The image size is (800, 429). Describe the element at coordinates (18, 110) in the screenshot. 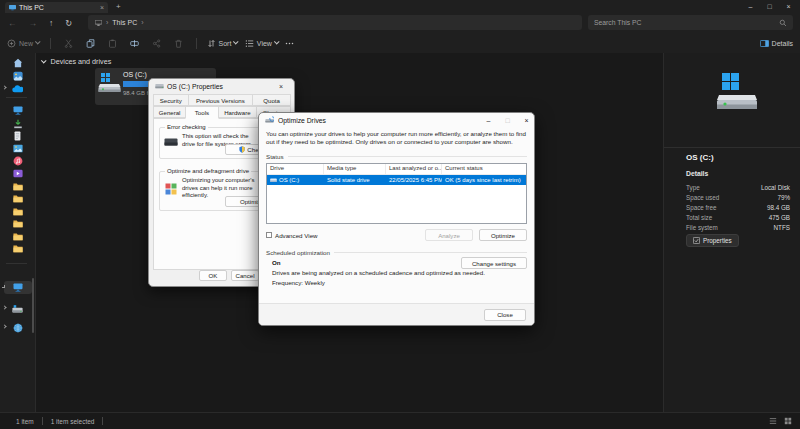

I see `sidebar-item-desktop` at that location.